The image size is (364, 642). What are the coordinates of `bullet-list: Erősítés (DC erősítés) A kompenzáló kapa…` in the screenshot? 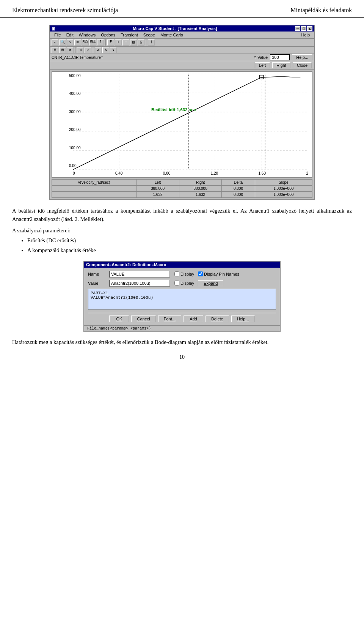 It's located at (190, 245).